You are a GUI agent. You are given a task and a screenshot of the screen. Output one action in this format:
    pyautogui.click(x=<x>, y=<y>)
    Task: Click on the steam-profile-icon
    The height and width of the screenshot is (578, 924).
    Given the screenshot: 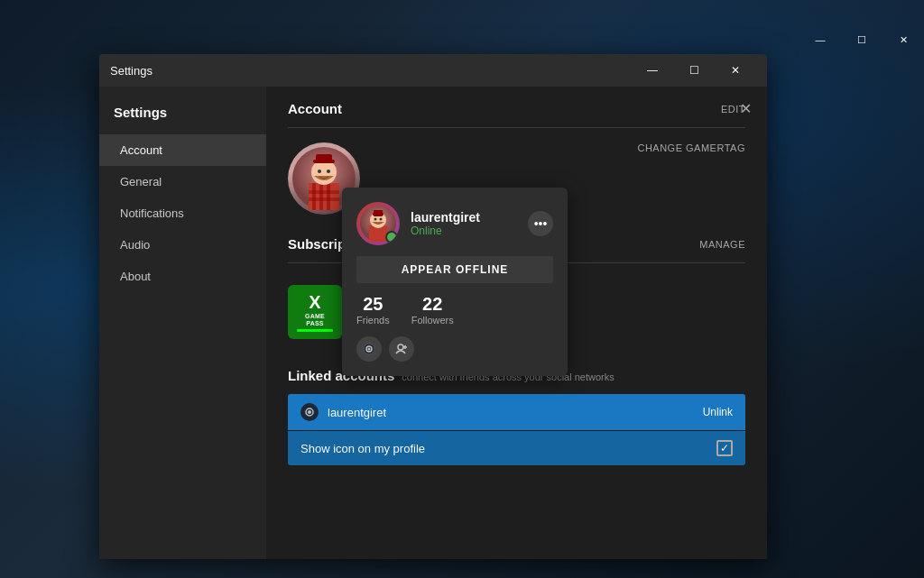 What is the action you would take?
    pyautogui.click(x=369, y=349)
    